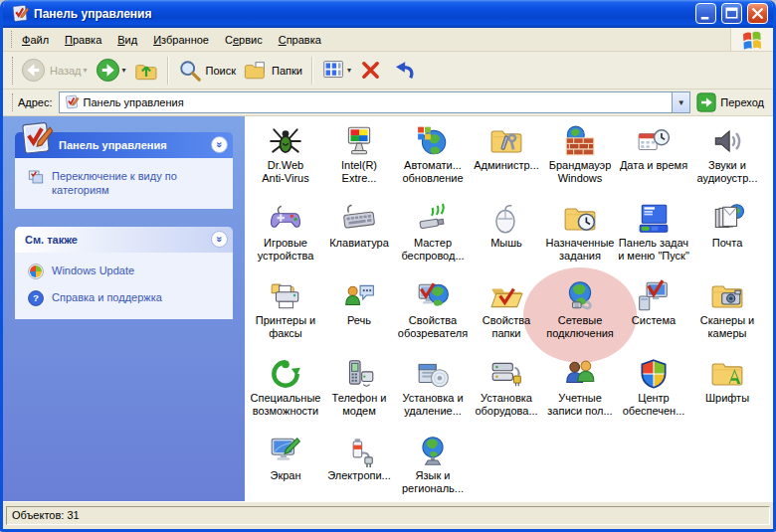  Describe the element at coordinates (580, 327) in the screenshot. I see `control-panel-item-label: Сетевые подключения` at that location.